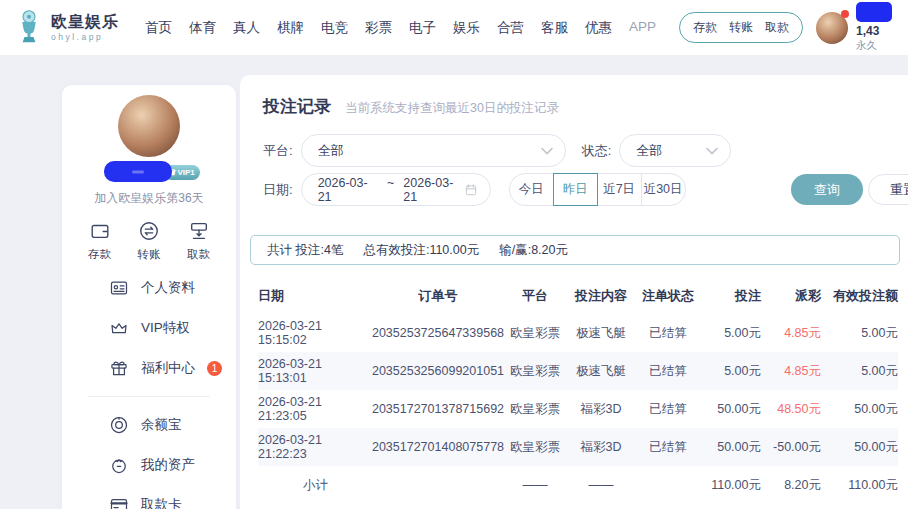 The image size is (908, 509). I want to click on nav-item-esports: 电竞, so click(334, 28).